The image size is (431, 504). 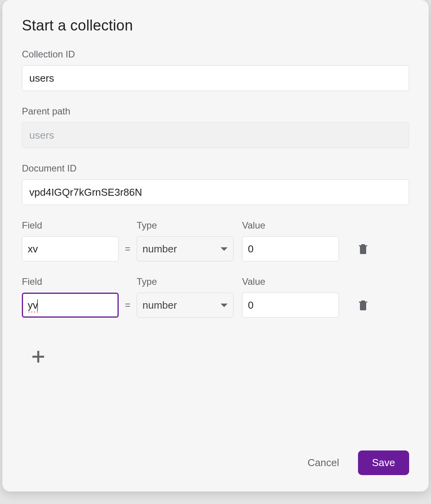 What do you see at coordinates (216, 249) in the screenshot?
I see `field-row: = number` at bounding box center [216, 249].